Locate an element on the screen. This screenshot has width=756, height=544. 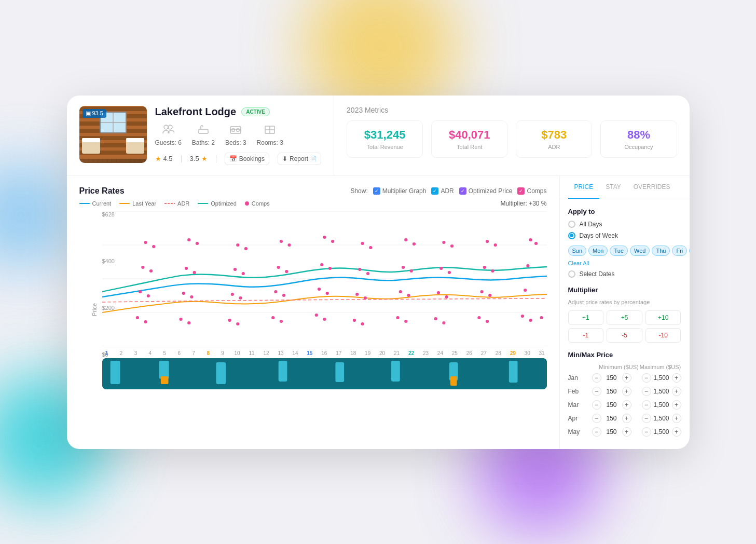
radio-circle-dow is located at coordinates (572, 236).